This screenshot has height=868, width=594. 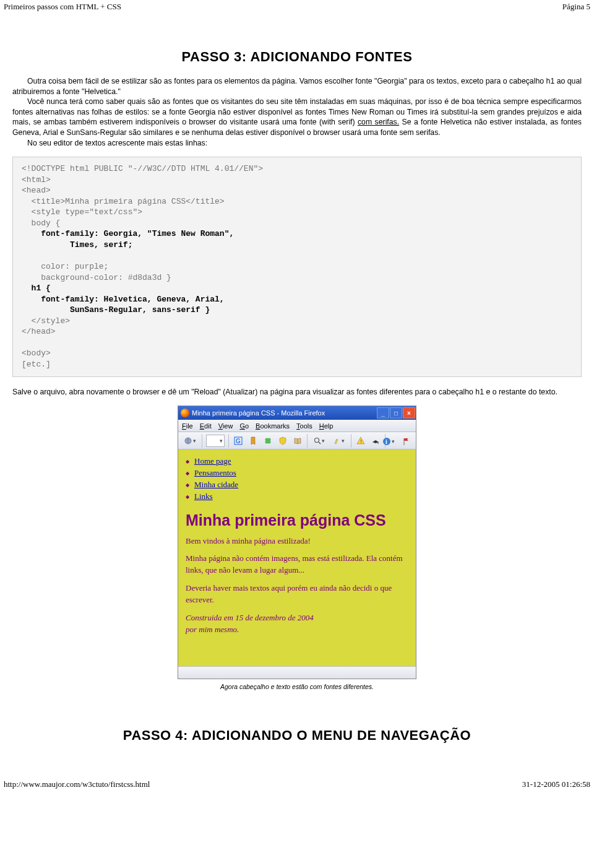 I want to click on highlight-icon: ▾, so click(x=339, y=441).